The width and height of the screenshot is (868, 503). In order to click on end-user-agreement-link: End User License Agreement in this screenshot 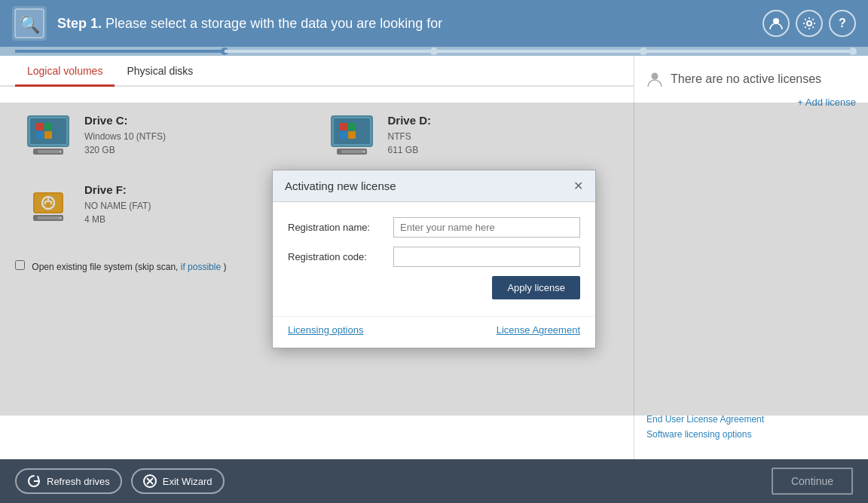, I will do `click(751, 419)`.